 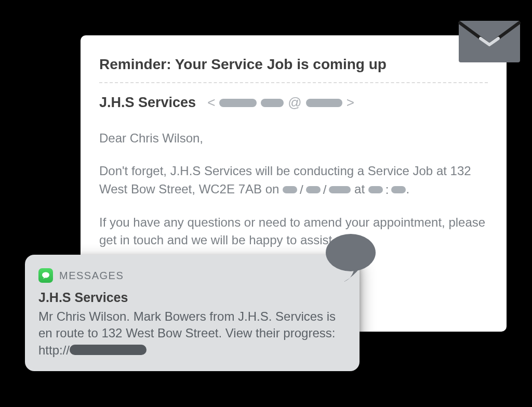 What do you see at coordinates (489, 42) in the screenshot?
I see `envelope-icon` at bounding box center [489, 42].